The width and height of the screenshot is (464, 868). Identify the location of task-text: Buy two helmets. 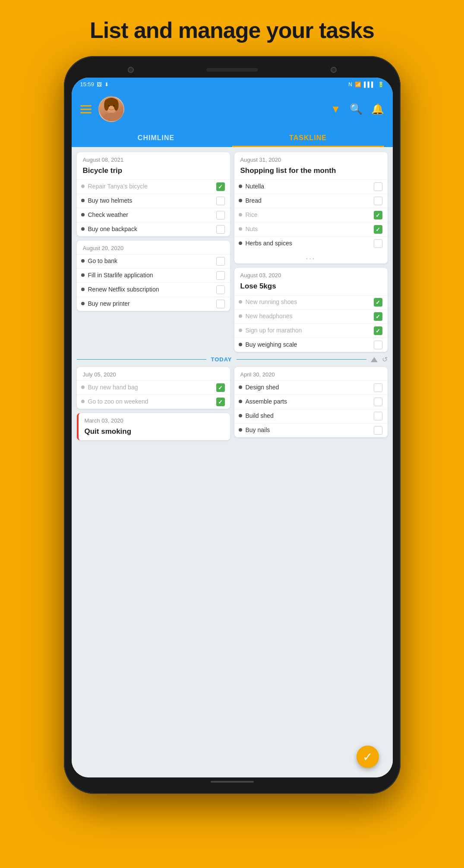
(150, 201).